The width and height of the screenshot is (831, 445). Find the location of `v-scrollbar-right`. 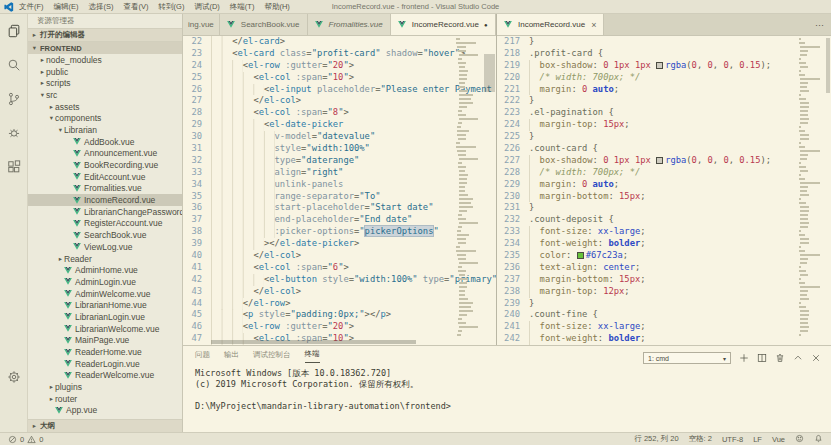

v-scrollbar-right is located at coordinates (828, 188).